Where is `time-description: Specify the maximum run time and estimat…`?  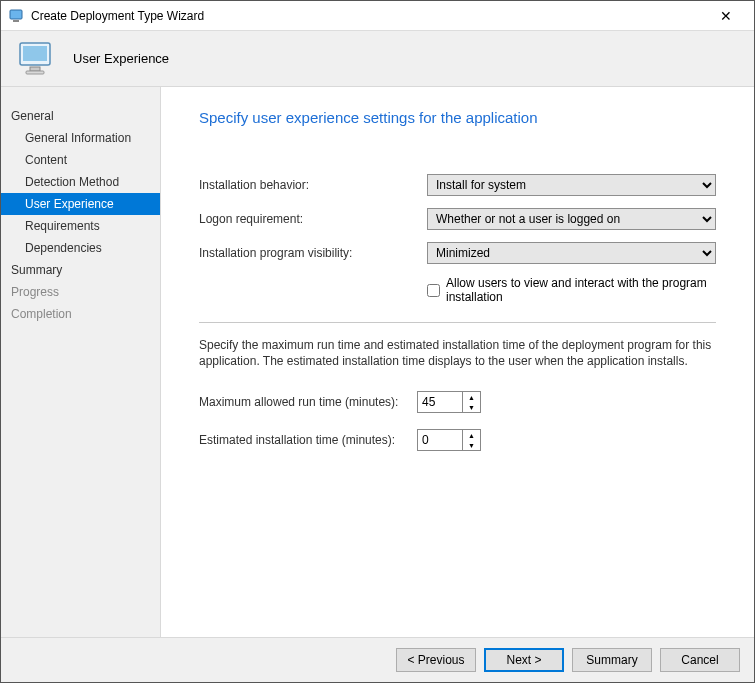 time-description: Specify the maximum run time and estimat… is located at coordinates (458, 353).